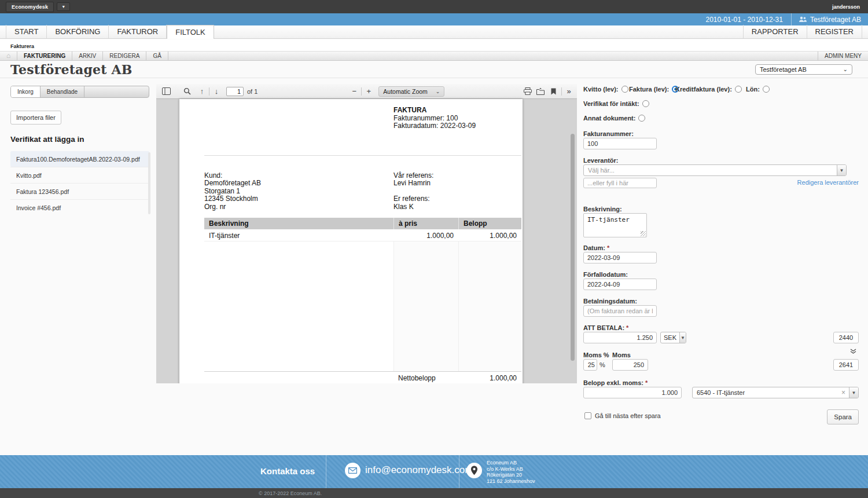 This screenshot has width=868, height=498. What do you see at coordinates (326, 471) in the screenshot?
I see `divider` at bounding box center [326, 471].